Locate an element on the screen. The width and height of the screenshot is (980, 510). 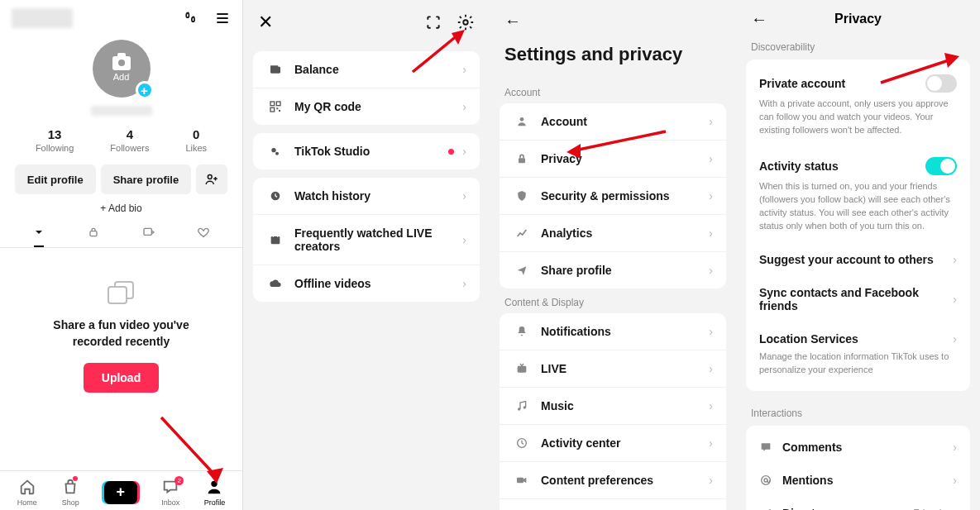
notification-dot-icon is located at coordinates (452, 152).